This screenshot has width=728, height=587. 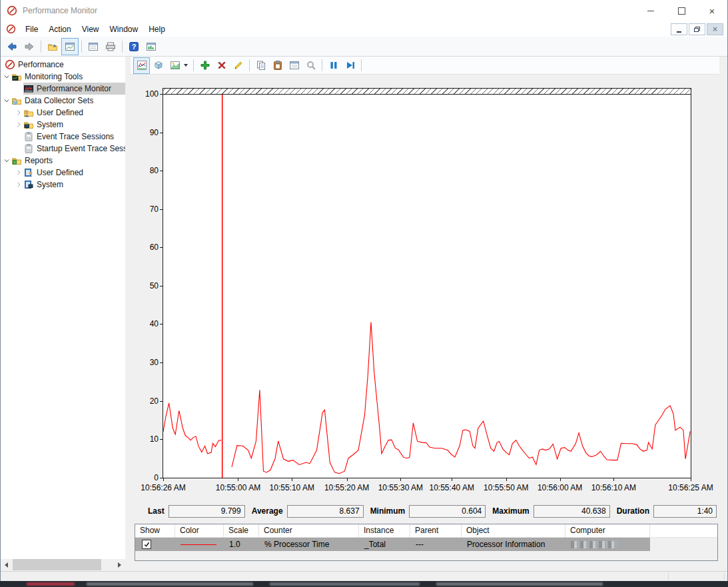 What do you see at coordinates (697, 29) in the screenshot?
I see `mdi-window-controls: ×` at bounding box center [697, 29].